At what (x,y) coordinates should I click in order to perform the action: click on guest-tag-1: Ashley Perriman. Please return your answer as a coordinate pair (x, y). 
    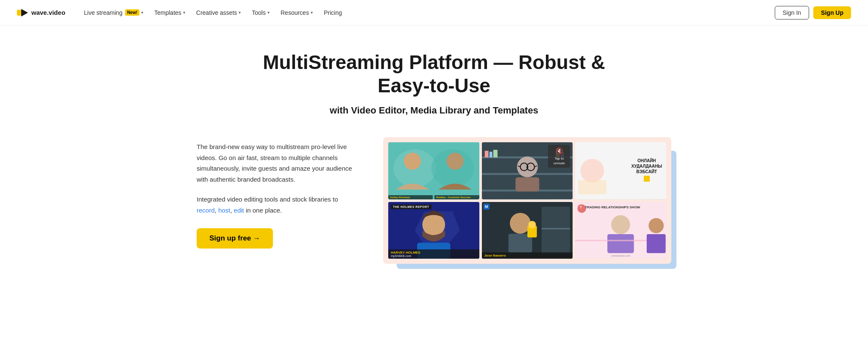
    Looking at the image, I should click on (410, 197).